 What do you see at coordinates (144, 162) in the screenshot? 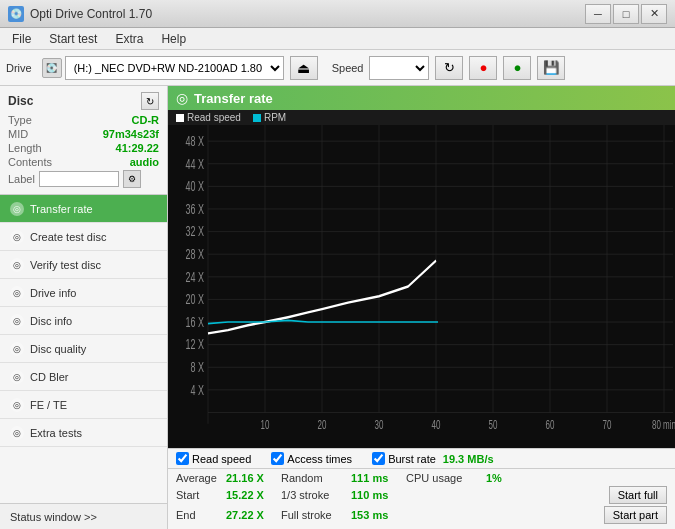
I see `disc-contents-value: audio` at bounding box center [144, 162].